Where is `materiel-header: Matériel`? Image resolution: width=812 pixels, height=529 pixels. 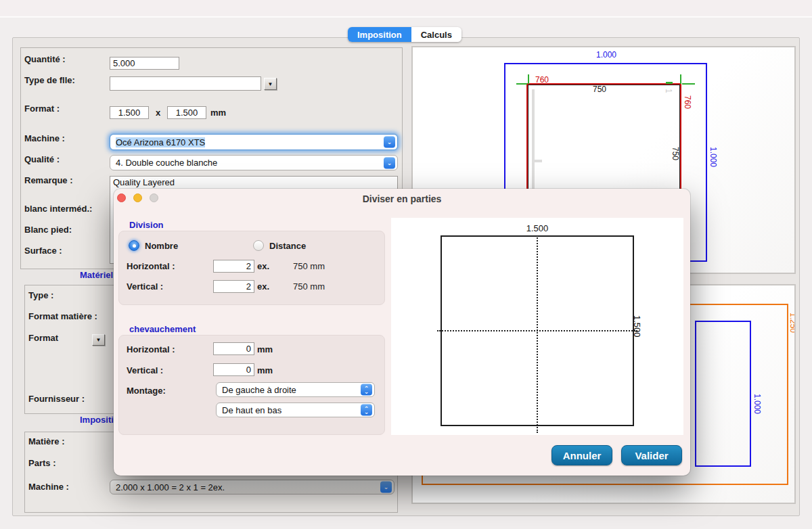
materiel-header: Matériel is located at coordinates (96, 275).